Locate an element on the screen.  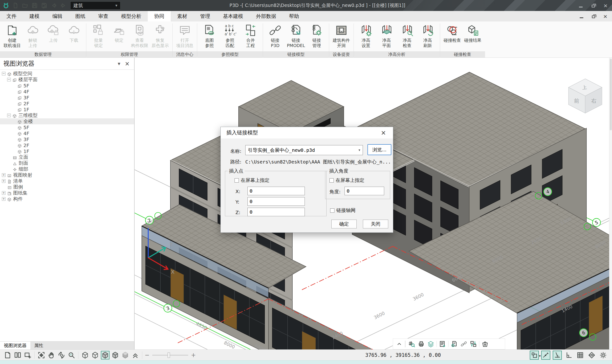
tree-item-3d-models: −三维模型 is located at coordinates (67, 115).